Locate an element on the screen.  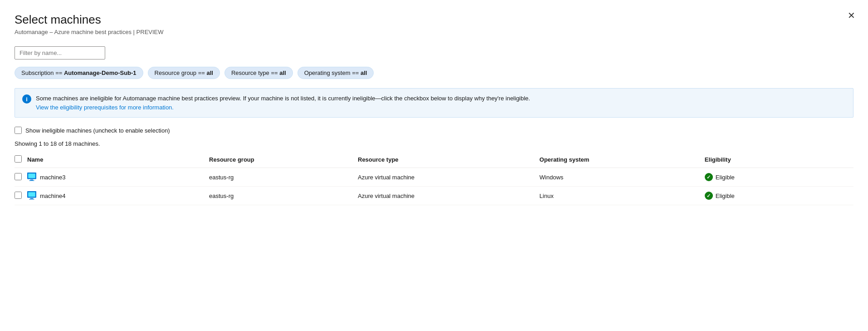
page-title: Select machines is located at coordinates (434, 20).